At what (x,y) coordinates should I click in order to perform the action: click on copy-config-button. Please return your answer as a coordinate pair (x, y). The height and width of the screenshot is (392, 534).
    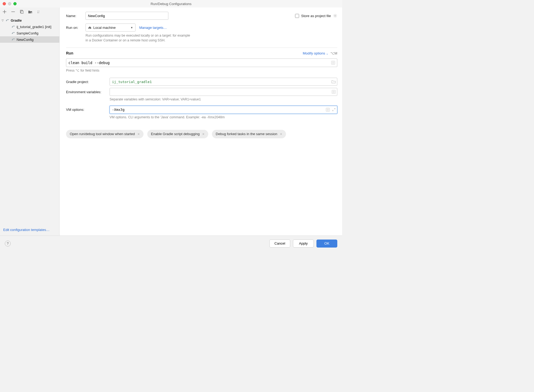
    Looking at the image, I should click on (22, 12).